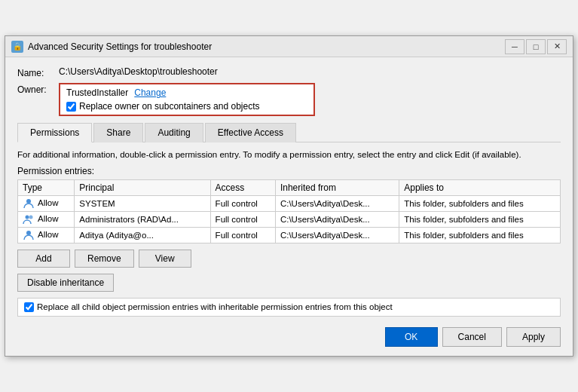  I want to click on owner-value-row: TrustedInstaller Change, so click(187, 93).